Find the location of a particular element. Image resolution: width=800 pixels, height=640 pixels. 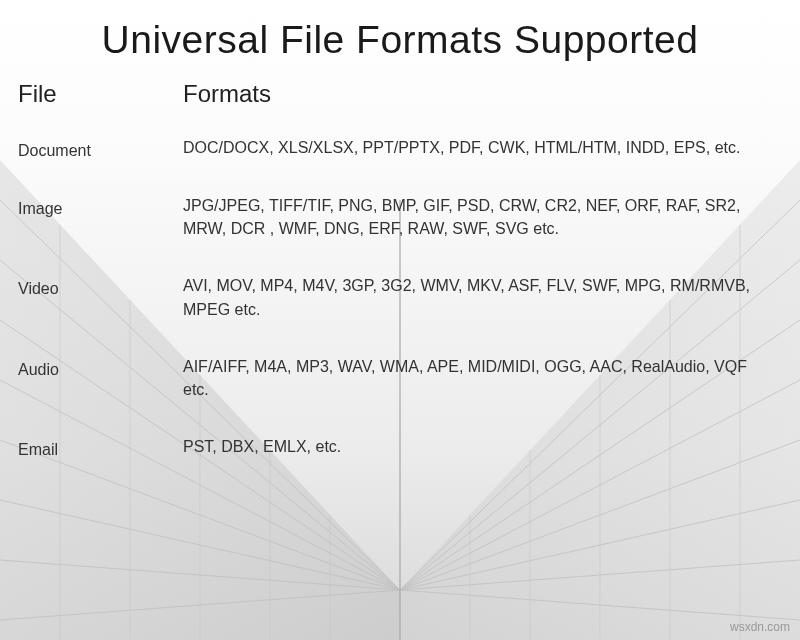

row-formats: AIF/AIFF, M4A, MP3, WAV, WMA, APE, MID/M… is located at coordinates (482, 395).